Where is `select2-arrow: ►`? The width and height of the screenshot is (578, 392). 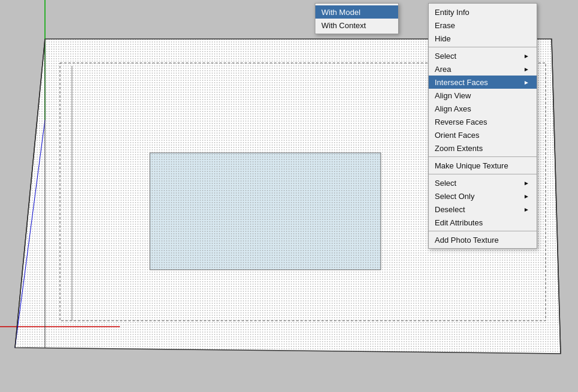
select2-arrow: ► is located at coordinates (526, 183).